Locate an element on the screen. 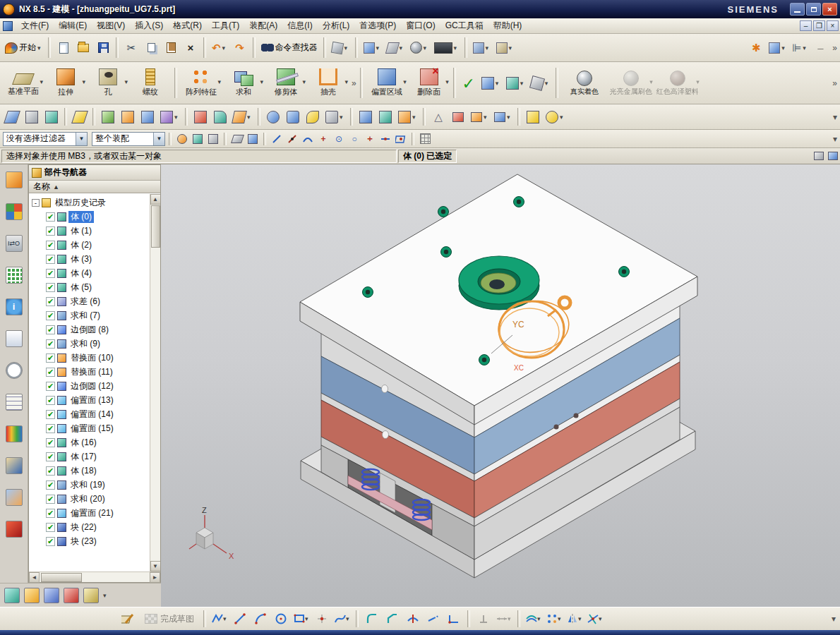 This screenshot has width=840, height=635. orient-view-button: ▾ is located at coordinates (395, 48).